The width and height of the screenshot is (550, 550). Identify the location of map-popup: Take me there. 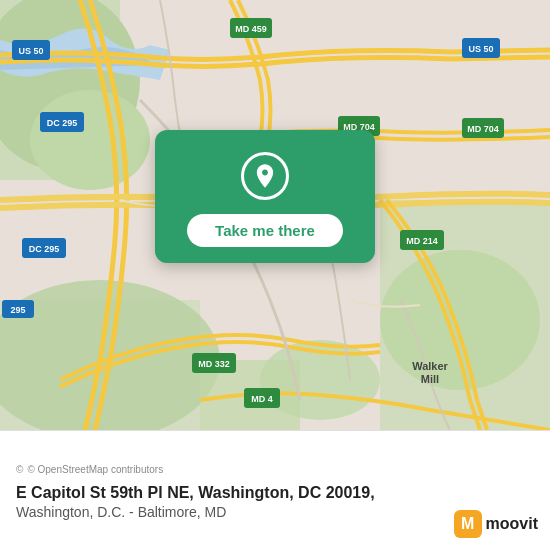
(265, 196).